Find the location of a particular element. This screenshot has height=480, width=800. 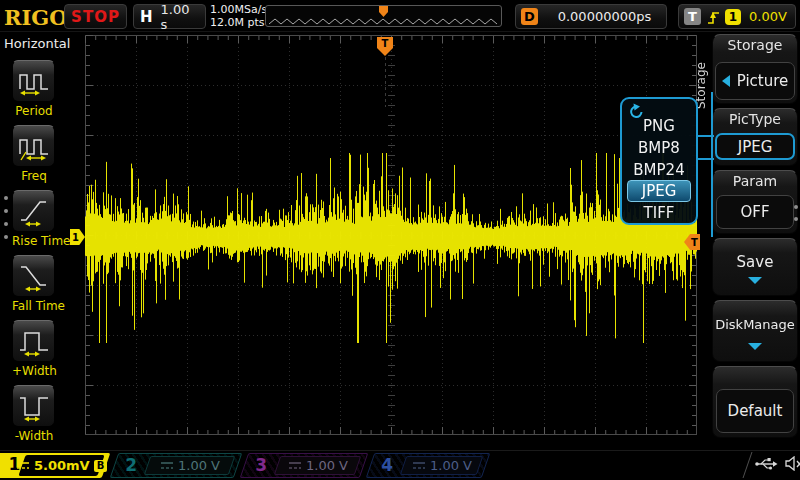

h-label: H is located at coordinates (146, 17).